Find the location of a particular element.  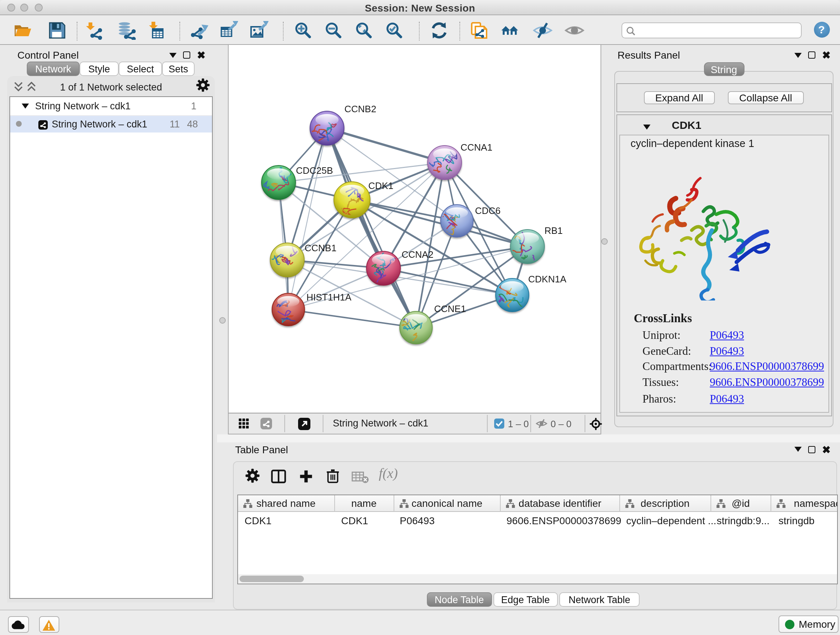

svg-text: CDK1 is located at coordinates (381, 185).